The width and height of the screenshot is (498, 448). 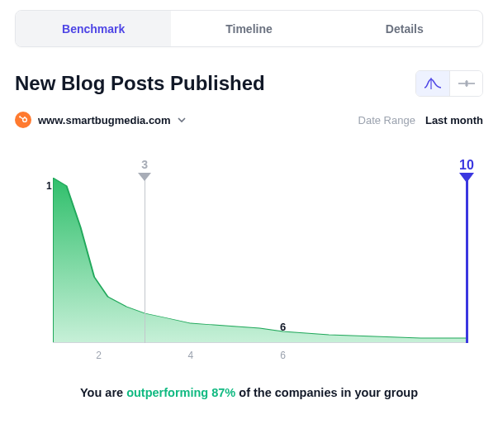 What do you see at coordinates (249, 28) in the screenshot?
I see `tab-bar: Benchmark Timeline Details` at bounding box center [249, 28].